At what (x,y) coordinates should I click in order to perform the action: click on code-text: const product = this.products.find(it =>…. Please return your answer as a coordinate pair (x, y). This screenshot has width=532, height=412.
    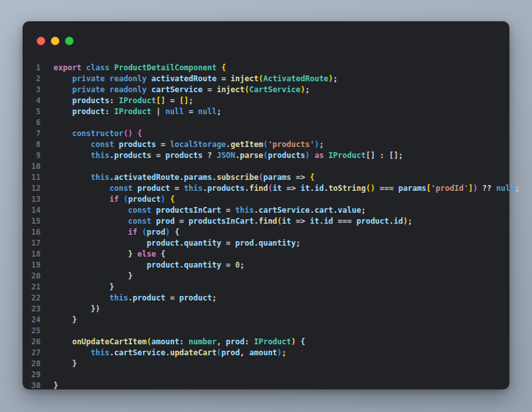
    Looking at the image, I should click on (286, 188).